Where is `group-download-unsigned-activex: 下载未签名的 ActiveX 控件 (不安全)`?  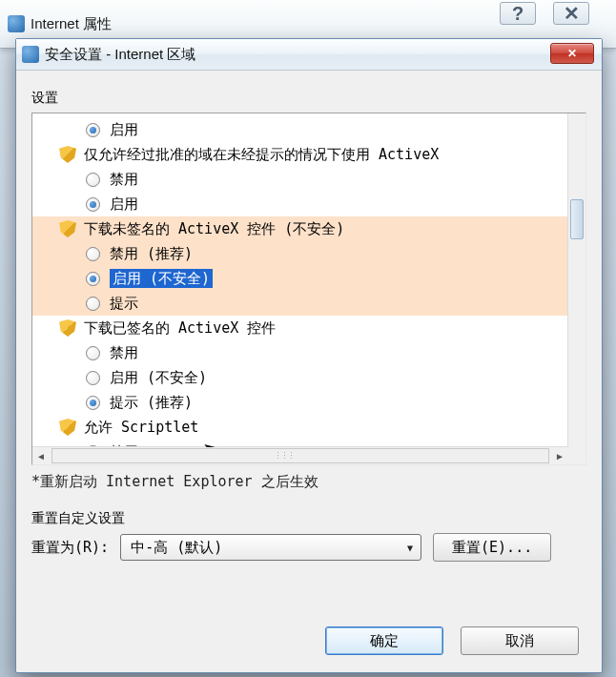 group-download-unsigned-activex: 下载未签名的 ActiveX 控件 (不安全) is located at coordinates (300, 229).